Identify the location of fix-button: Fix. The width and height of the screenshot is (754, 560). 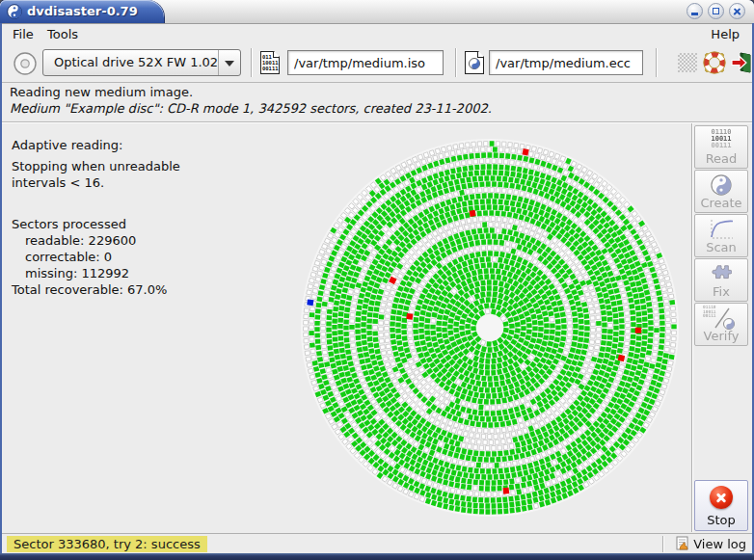
(721, 280).